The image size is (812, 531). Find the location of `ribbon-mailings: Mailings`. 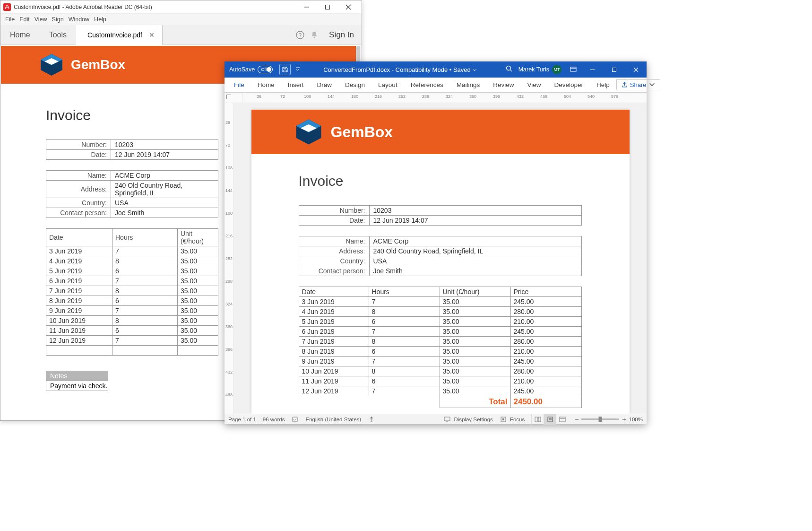

ribbon-mailings: Mailings is located at coordinates (468, 85).